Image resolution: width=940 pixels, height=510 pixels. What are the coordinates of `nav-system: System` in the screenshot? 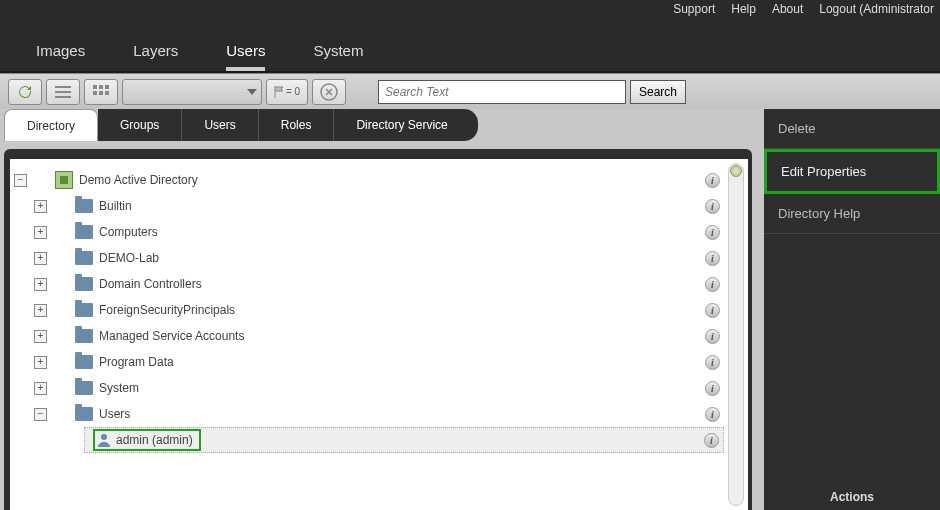 It's located at (338, 56).